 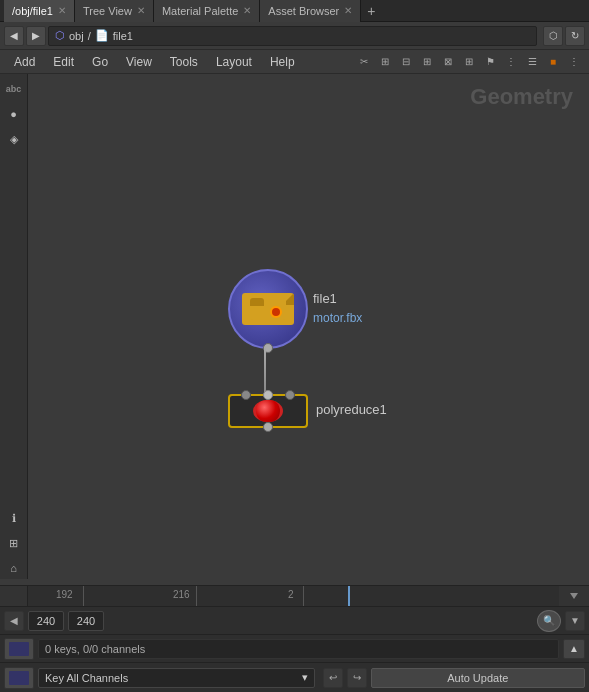 I want to click on redo-button: ↪, so click(x=357, y=678).